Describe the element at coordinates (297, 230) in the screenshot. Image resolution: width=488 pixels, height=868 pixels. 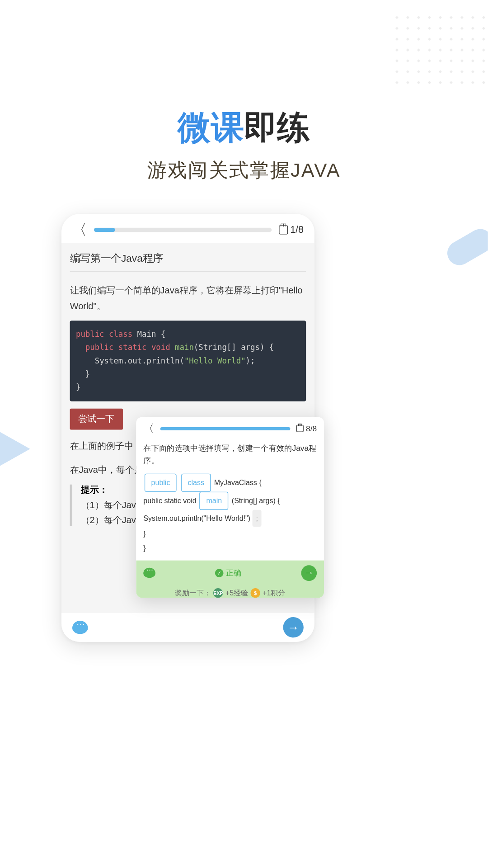
I see `page-count: 1/8` at that location.